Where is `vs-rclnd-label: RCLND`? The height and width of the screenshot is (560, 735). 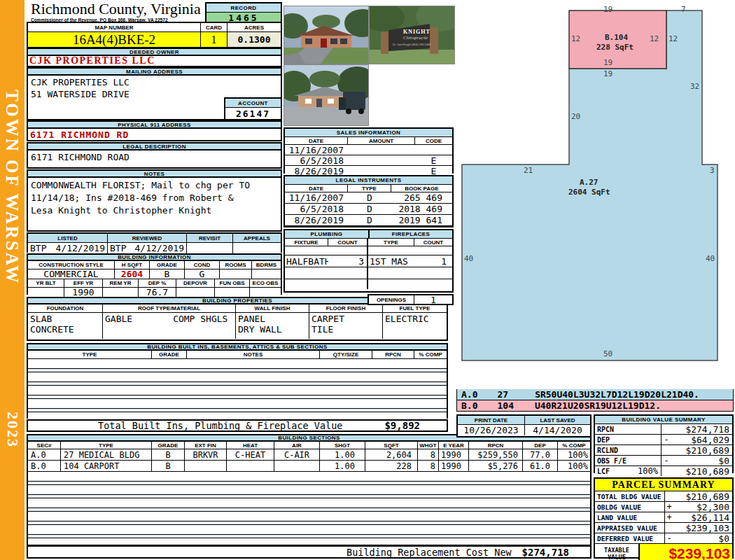 vs-rclnd-label: RCLND is located at coordinates (608, 451).